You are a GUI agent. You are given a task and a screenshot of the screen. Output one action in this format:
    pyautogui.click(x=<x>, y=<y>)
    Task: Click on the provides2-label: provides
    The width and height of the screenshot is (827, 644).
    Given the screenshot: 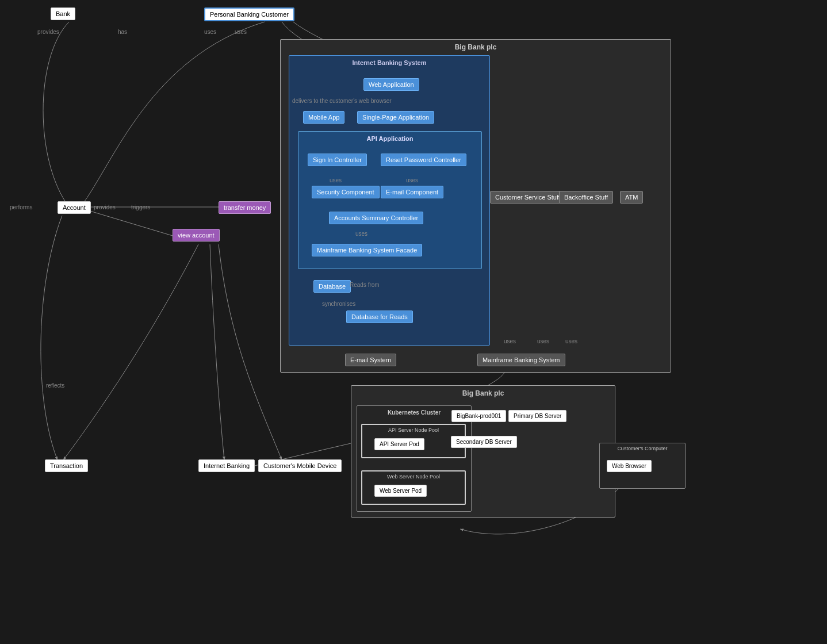 What is the action you would take?
    pyautogui.click(x=105, y=207)
    